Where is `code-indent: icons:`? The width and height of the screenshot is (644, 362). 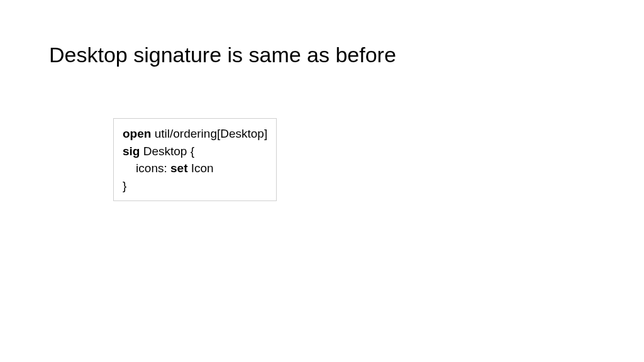 code-indent: icons: is located at coordinates (147, 168).